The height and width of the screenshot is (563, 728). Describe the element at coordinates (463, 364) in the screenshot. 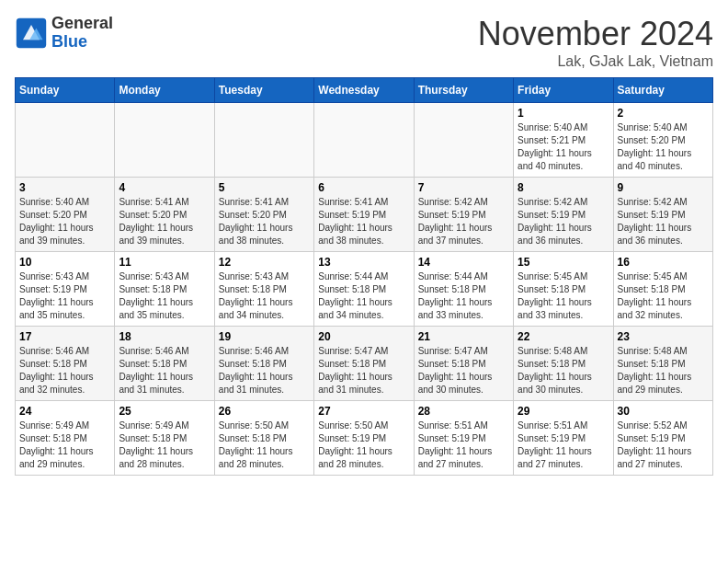

I see `calendar-cell: 21Sunrise: 5:47 AM Sunset: 5:18 PM Dayli…` at that location.